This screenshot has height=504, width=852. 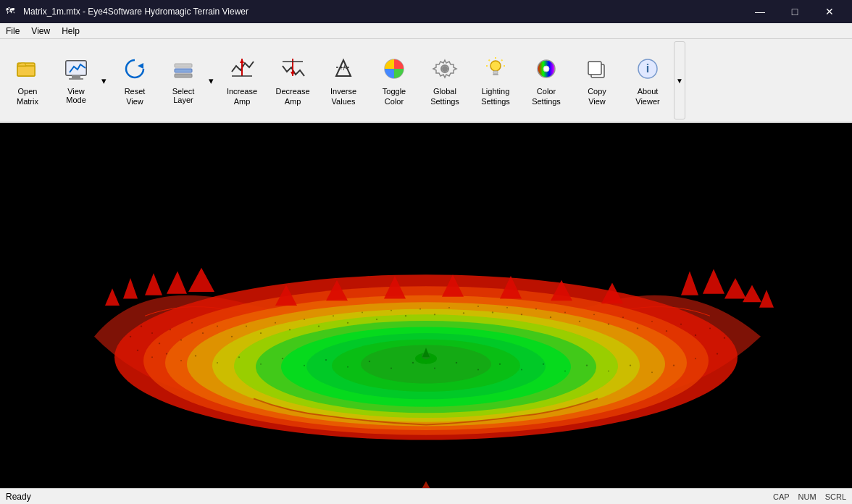 What do you see at coordinates (104, 80) in the screenshot?
I see `view-mode-dropdown: ▾` at bounding box center [104, 80].